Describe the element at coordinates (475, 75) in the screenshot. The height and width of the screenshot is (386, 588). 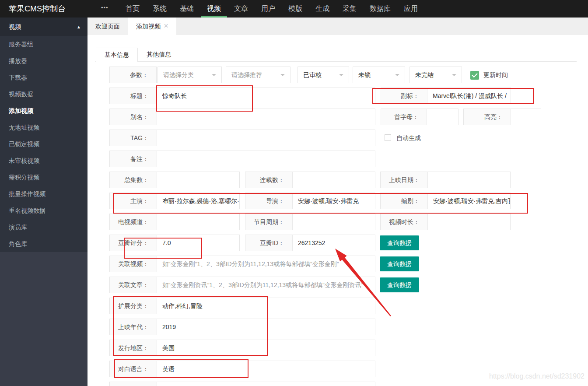
I see `update-time-checkbox` at that location.